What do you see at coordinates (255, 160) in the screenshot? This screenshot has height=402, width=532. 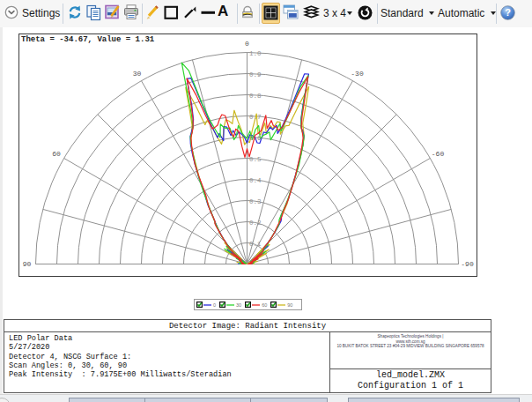 I see `svg-text: 0.5` at bounding box center [255, 160].